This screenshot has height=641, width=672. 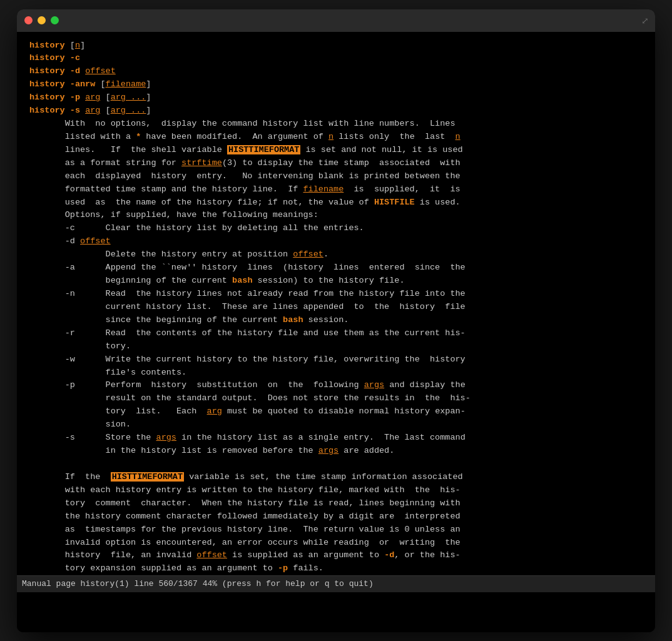 What do you see at coordinates (336, 21) in the screenshot?
I see `titlebar: ⤢` at bounding box center [336, 21].